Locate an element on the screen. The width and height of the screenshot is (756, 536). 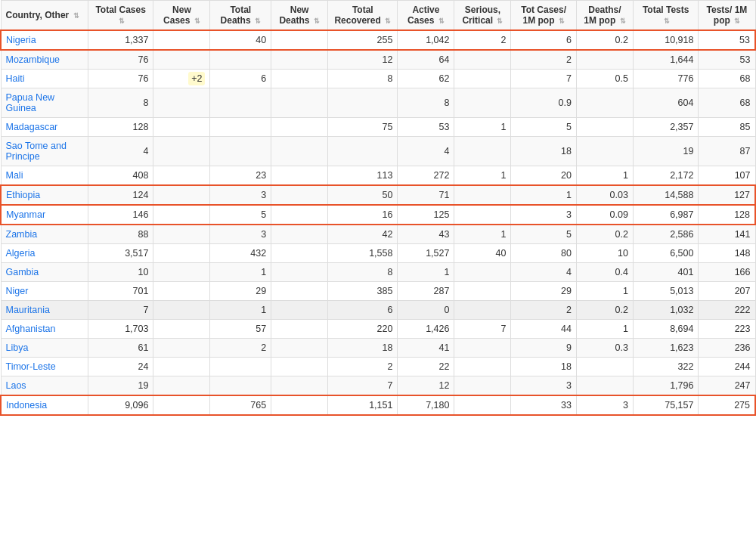
tests-1m-cell: 244 is located at coordinates (727, 367).